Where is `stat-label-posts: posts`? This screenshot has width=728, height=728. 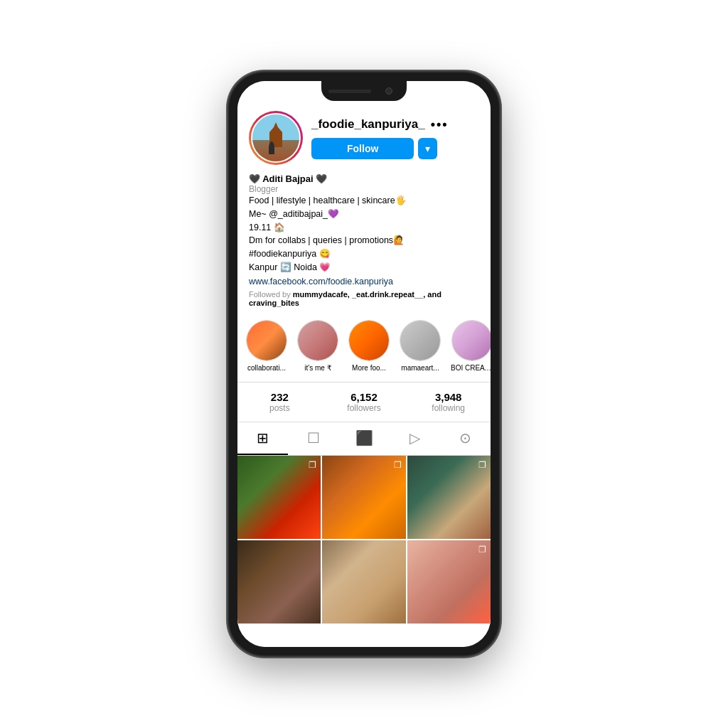
stat-label-posts: posts is located at coordinates (280, 408).